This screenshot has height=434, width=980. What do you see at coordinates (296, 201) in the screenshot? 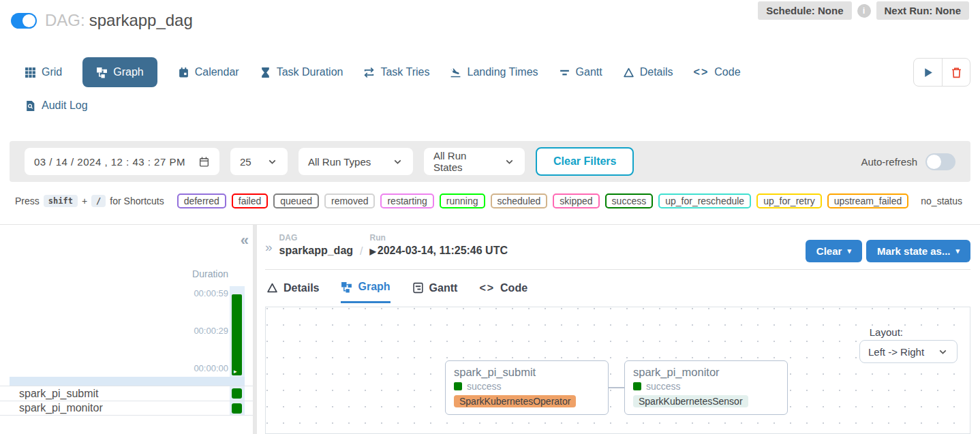
I see `status-badge: queued` at bounding box center [296, 201].